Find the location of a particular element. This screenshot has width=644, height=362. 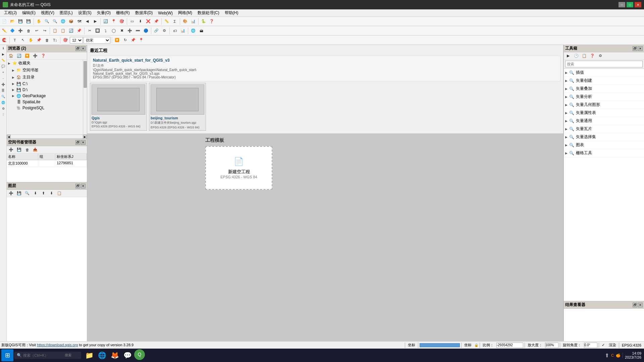

identify-btn: ℹ is located at coordinates (3, 48).